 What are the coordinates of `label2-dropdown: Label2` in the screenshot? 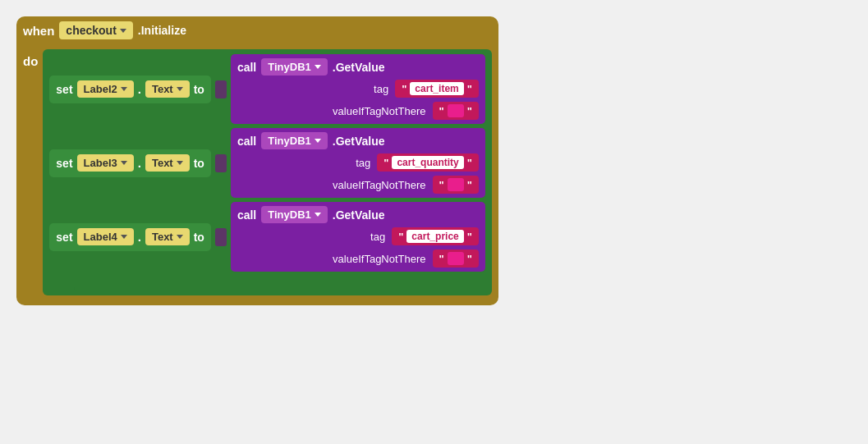 It's located at (105, 89).